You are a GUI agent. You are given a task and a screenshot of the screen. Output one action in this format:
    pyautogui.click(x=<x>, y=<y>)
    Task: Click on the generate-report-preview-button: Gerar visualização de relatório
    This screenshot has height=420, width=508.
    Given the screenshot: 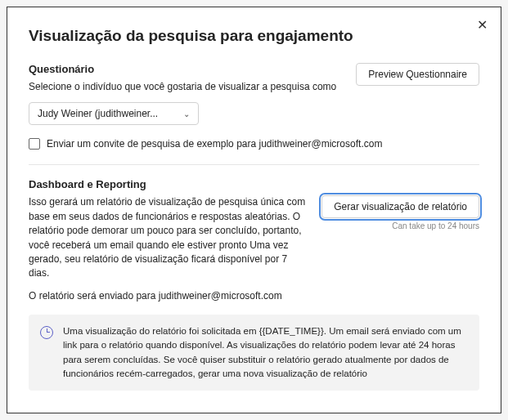 What is the action you would take?
    pyautogui.click(x=401, y=207)
    